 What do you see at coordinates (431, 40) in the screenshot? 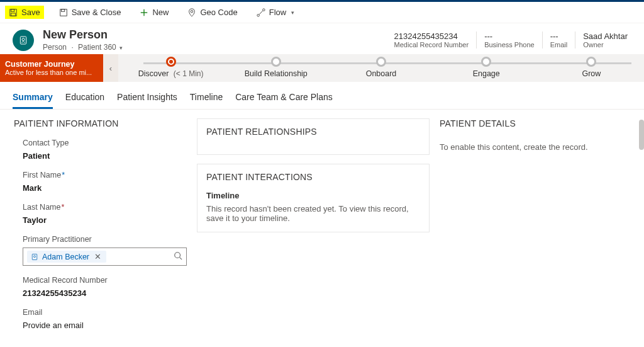
I see `meta-mrn: 21324255435234 Medical Record Number` at bounding box center [431, 40].